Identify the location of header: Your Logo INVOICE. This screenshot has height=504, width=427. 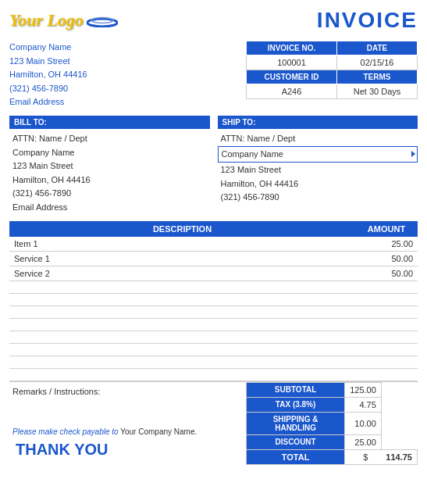
(214, 20).